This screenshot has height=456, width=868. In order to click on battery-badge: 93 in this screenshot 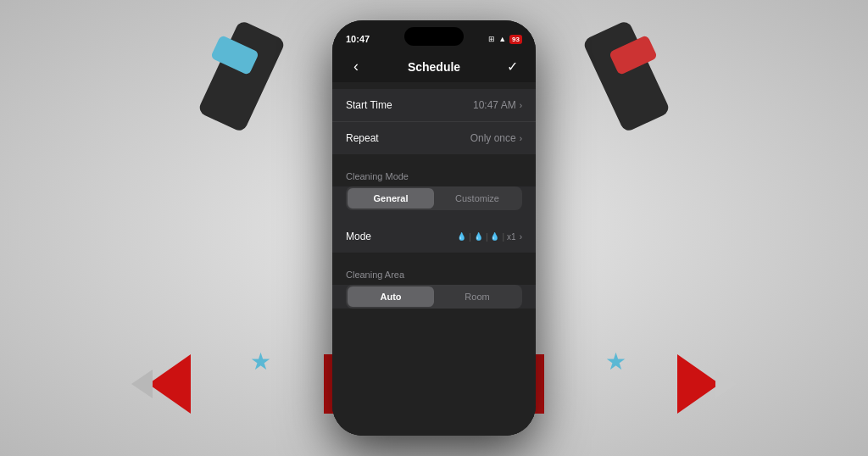, I will do `click(515, 39)`.